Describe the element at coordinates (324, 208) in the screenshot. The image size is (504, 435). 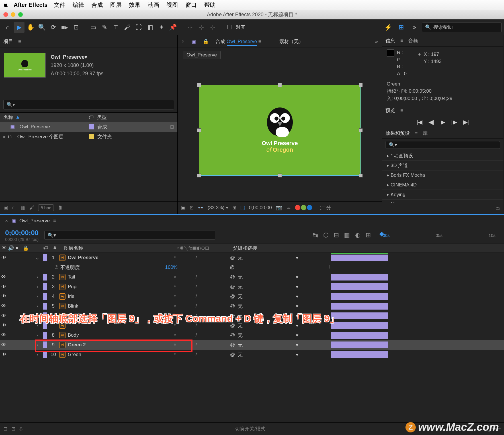
I see `resolution-dropdown: （二分` at that location.